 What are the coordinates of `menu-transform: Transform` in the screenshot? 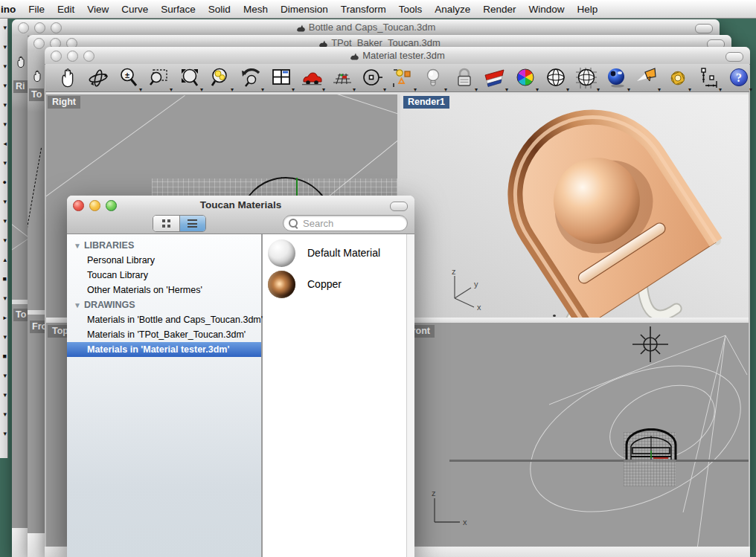 It's located at (363, 9).